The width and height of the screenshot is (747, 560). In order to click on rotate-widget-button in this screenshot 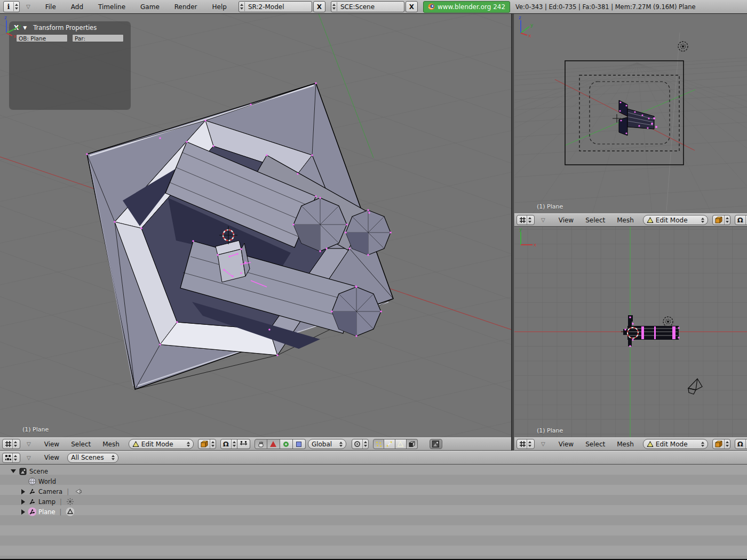, I will do `click(287, 444)`.